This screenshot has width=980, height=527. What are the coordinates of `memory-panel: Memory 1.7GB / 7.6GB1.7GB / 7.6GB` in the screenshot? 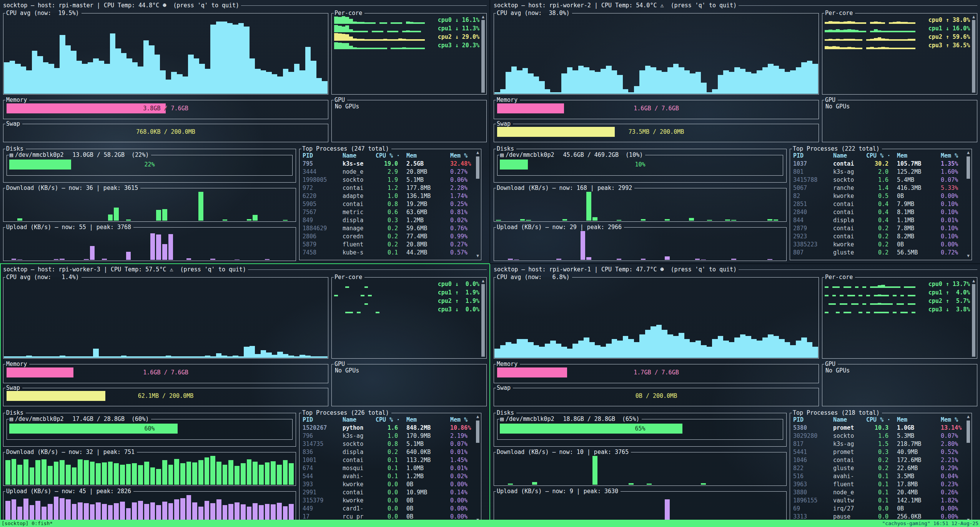 It's located at (656, 374).